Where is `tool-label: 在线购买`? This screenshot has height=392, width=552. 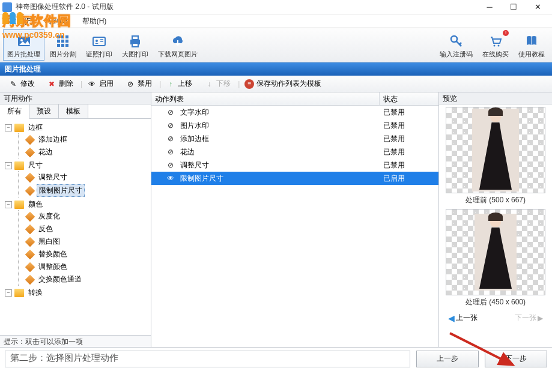 tool-label: 在线购买 is located at coordinates (496, 54).